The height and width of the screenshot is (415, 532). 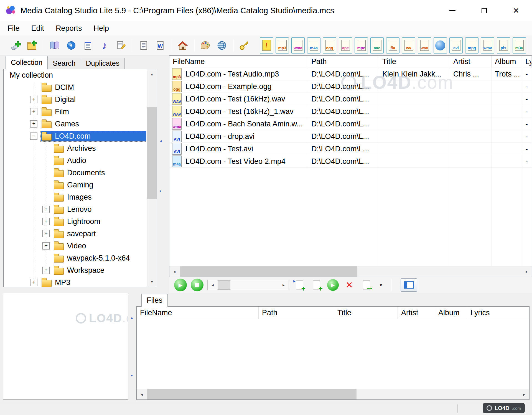 I want to click on add-media-button, so click(x=16, y=45).